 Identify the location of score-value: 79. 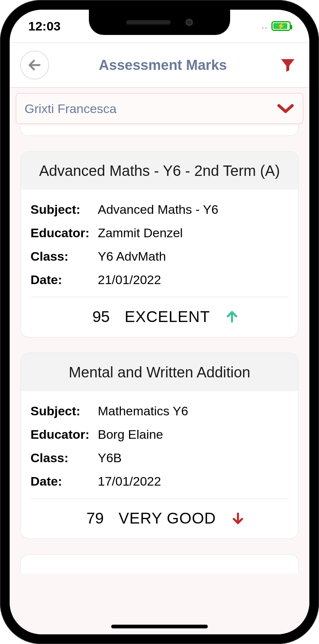
(89, 518).